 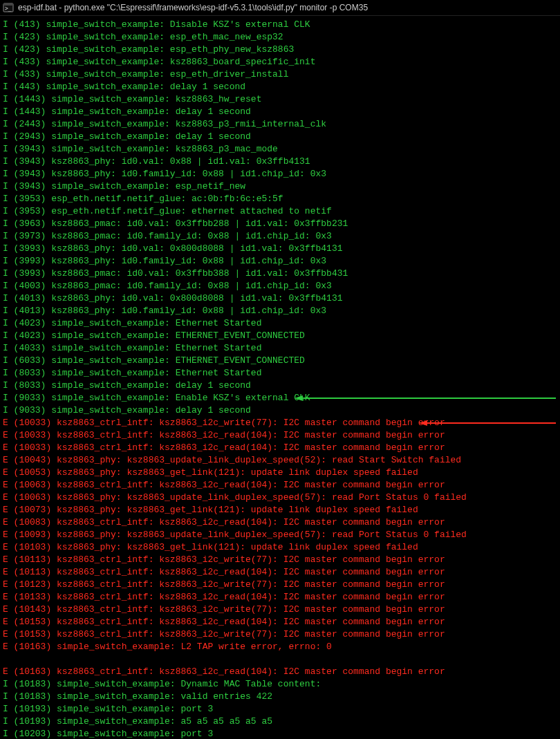 What do you see at coordinates (127, 386) in the screenshot?
I see `log-text: I (8033) simple_switch_example: delay 1 …` at bounding box center [127, 386].